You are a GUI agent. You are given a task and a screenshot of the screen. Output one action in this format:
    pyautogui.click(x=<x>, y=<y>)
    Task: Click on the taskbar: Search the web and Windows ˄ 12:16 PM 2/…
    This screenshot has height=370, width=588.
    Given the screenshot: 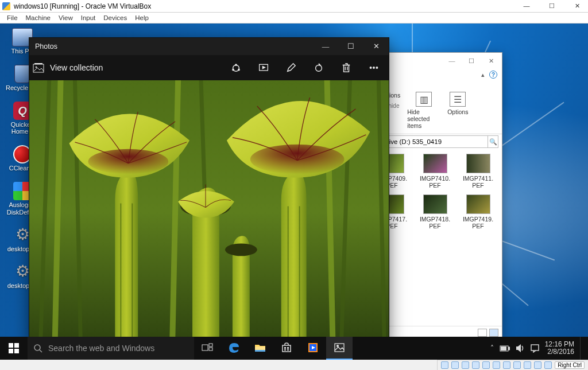 What is the action you would take?
    pyautogui.click(x=294, y=348)
    